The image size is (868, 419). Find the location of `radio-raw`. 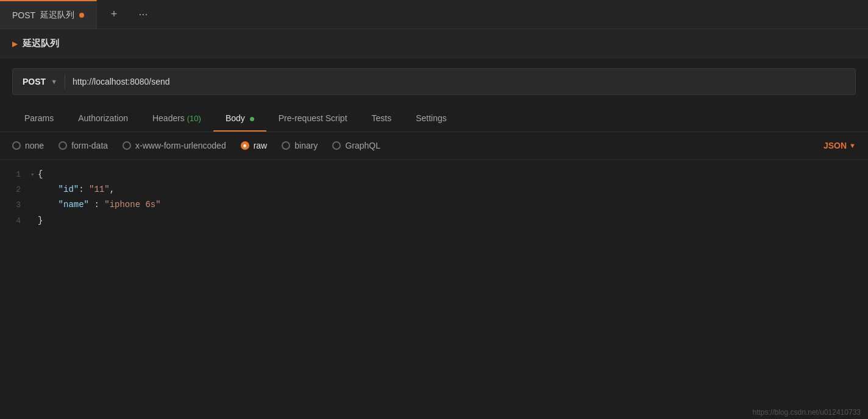

radio-raw is located at coordinates (245, 146).